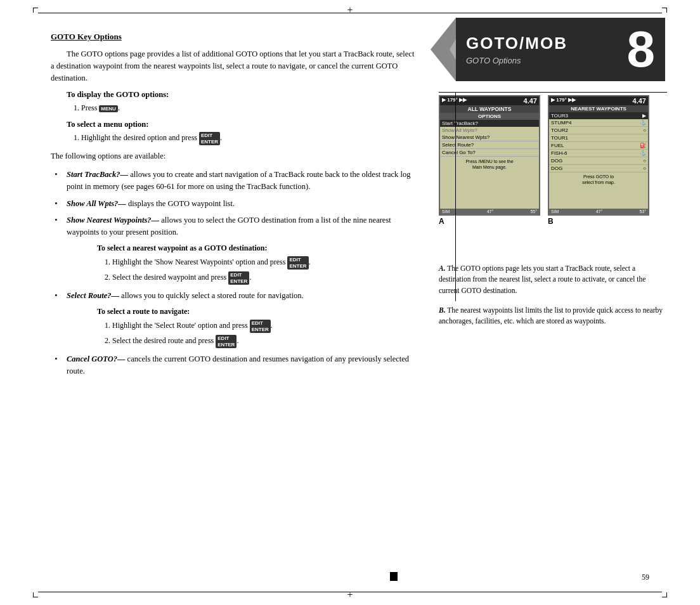 This screenshot has height=605, width=700. I want to click on enter-key-3: EDITENTER, so click(260, 326).